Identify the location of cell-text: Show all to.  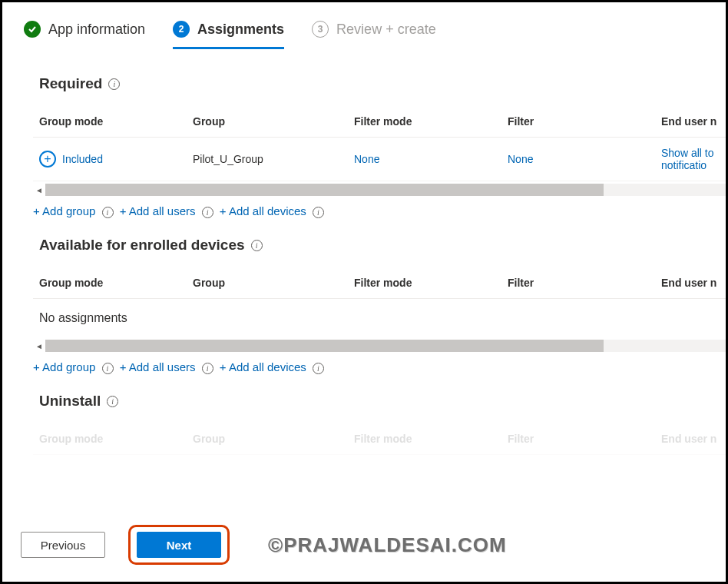
(687, 153).